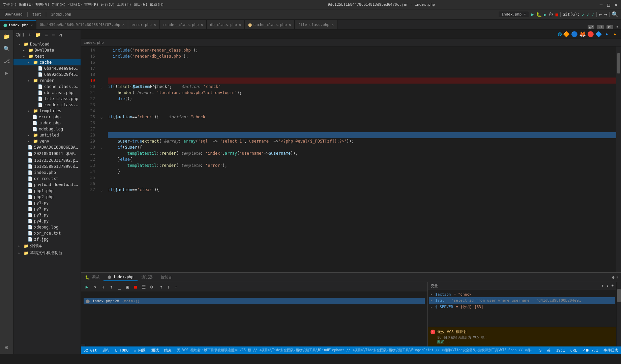 Image resolution: width=621 pixels, height=364 pixels. I want to click on statusbar-problems: ⚠ 问题, so click(140, 351).